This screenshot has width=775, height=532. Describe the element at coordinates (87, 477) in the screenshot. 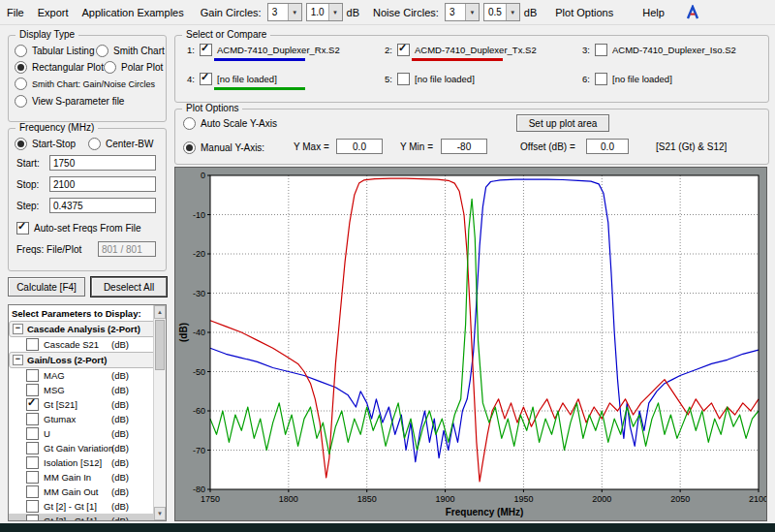

I see `param-row-mm-gain-in: MM Gain In (dB)` at that location.